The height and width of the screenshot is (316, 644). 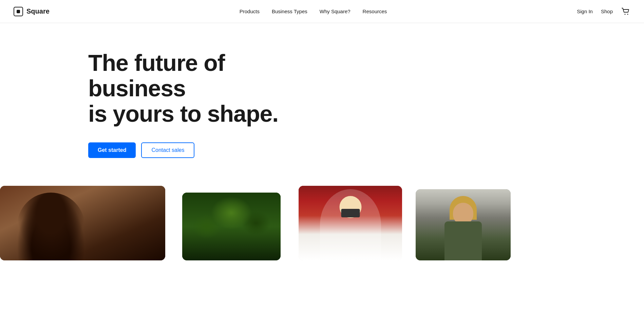 I want to click on nav-link-why-square: Why Square?, so click(x=335, y=12).